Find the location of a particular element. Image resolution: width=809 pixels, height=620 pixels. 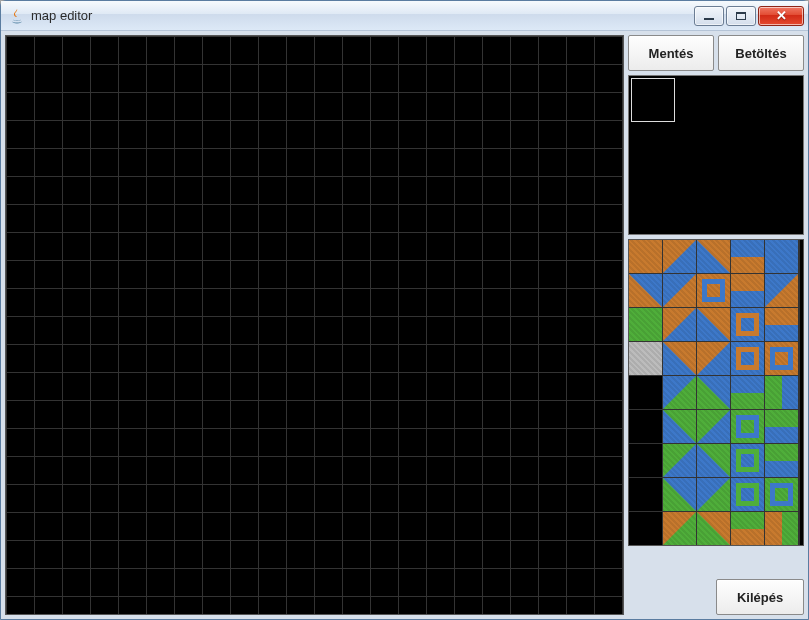

save-button: Mentés is located at coordinates (671, 53).